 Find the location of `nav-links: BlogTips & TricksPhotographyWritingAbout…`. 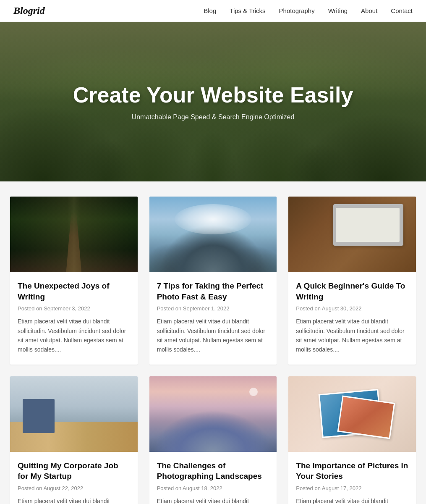

nav-links: BlogTips & TricksPhotographyWritingAbout… is located at coordinates (308, 11).